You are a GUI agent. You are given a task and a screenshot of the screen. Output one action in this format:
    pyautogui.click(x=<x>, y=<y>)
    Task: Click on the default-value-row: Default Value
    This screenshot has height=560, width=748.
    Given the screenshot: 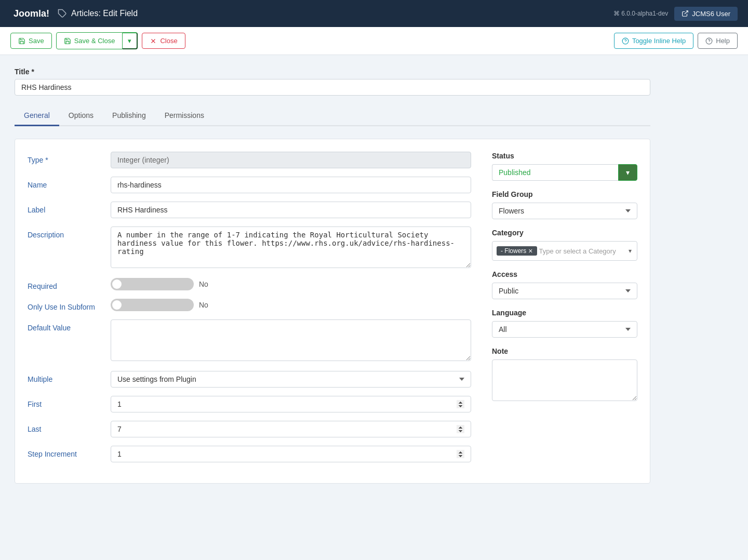 What is the action you would take?
    pyautogui.click(x=249, y=341)
    